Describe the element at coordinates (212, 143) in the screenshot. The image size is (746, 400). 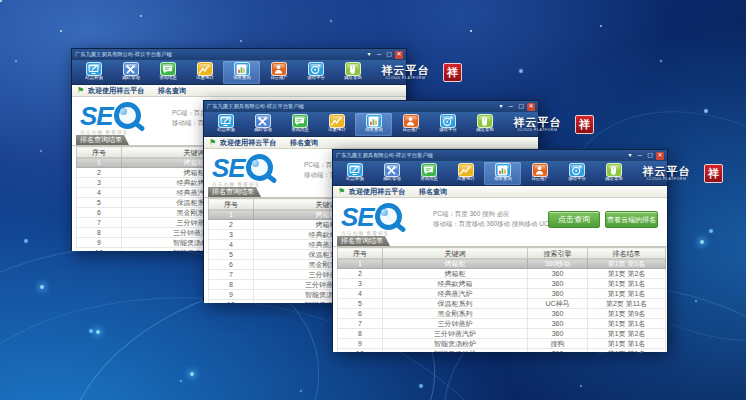
I see `flag-icon: ⚑` at that location.